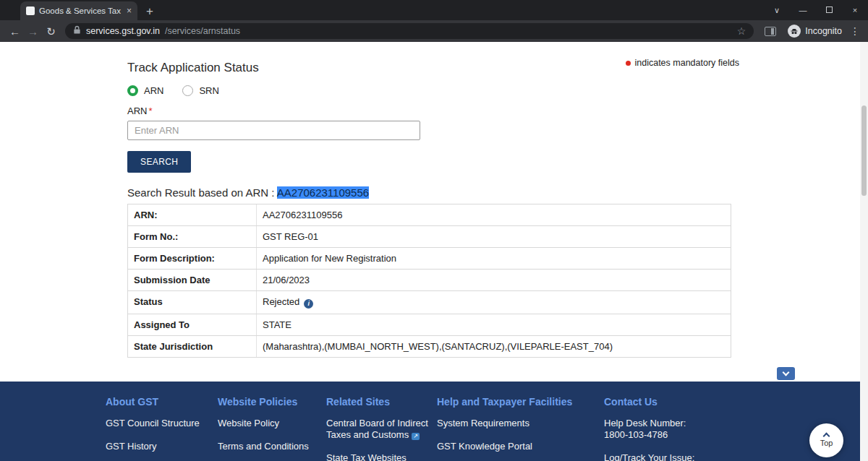 Image resolution: width=868 pixels, height=461 pixels. What do you see at coordinates (158, 447) in the screenshot?
I see `footer-link: GST History` at bounding box center [158, 447].